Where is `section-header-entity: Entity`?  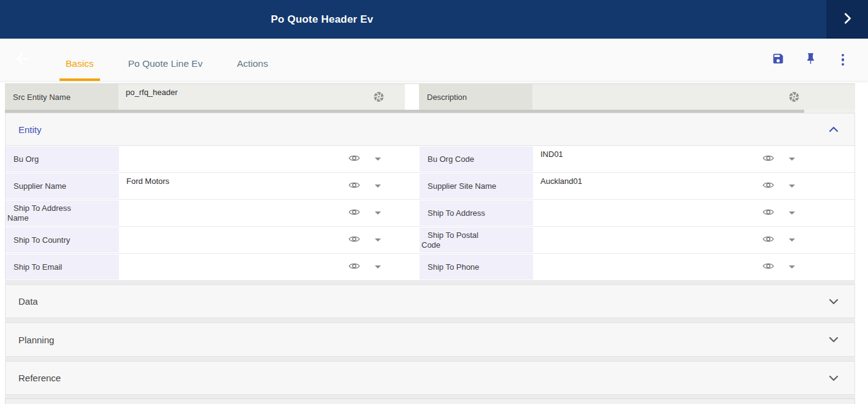 section-header-entity: Entity is located at coordinates (430, 129).